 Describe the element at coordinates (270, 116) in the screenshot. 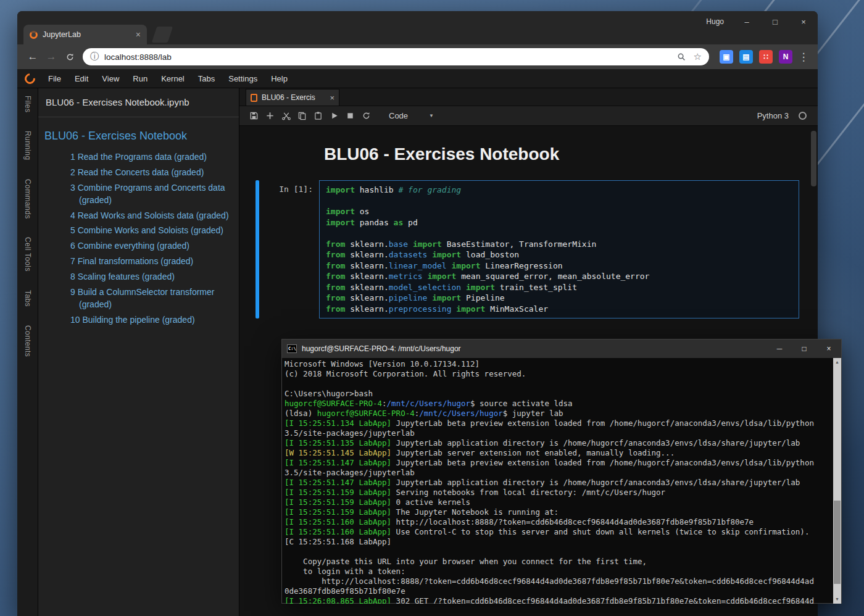

I see `add-cell-button` at that location.